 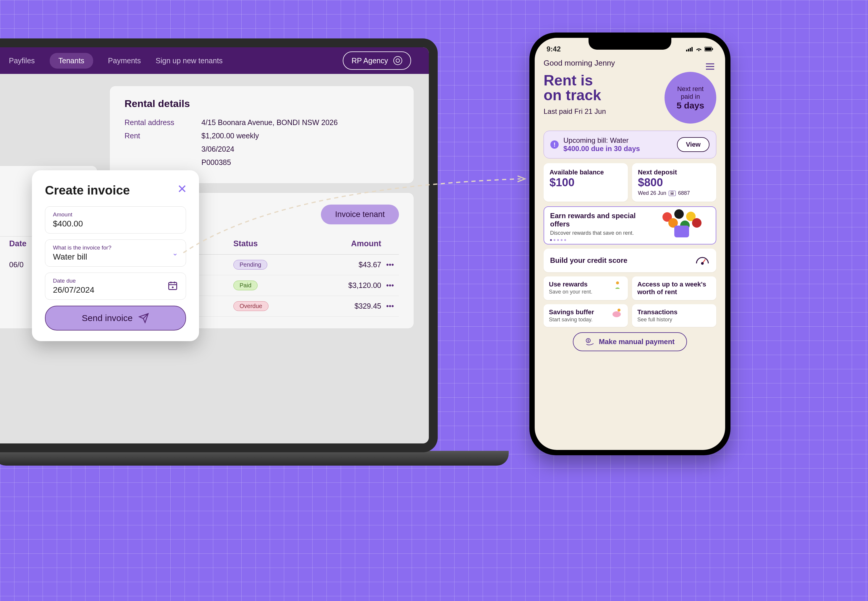 What do you see at coordinates (349, 285) in the screenshot?
I see `cell-amount: $3,120.00` at bounding box center [349, 285].